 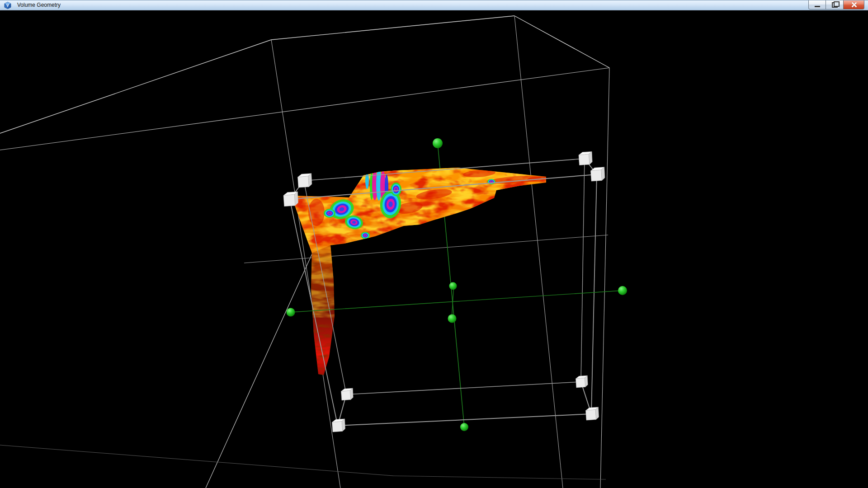 I want to click on window-controls, so click(x=836, y=5).